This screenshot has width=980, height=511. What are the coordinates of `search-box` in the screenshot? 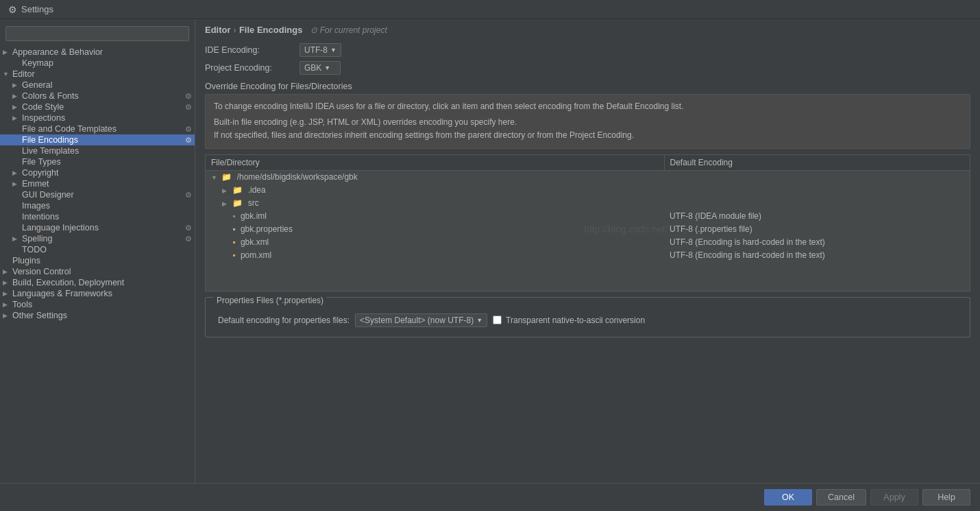 It's located at (97, 34).